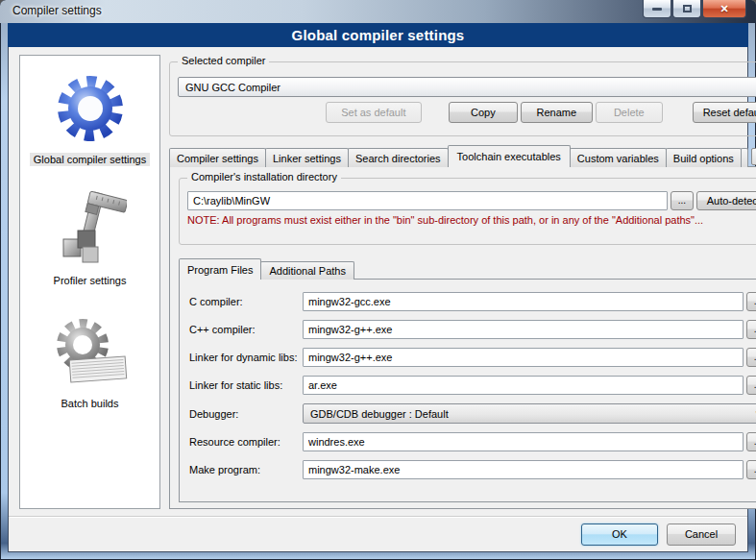  I want to click on tab-additional-paths: Additional Paths, so click(307, 271).